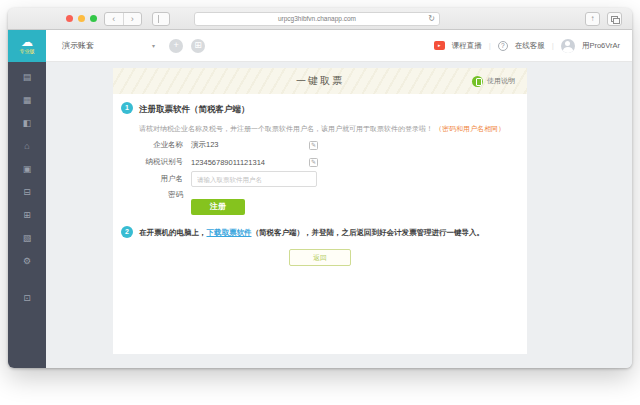 Image resolution: width=640 pixels, height=405 pixels. Describe the element at coordinates (568, 44) in the screenshot. I see `avatar-head` at that location.